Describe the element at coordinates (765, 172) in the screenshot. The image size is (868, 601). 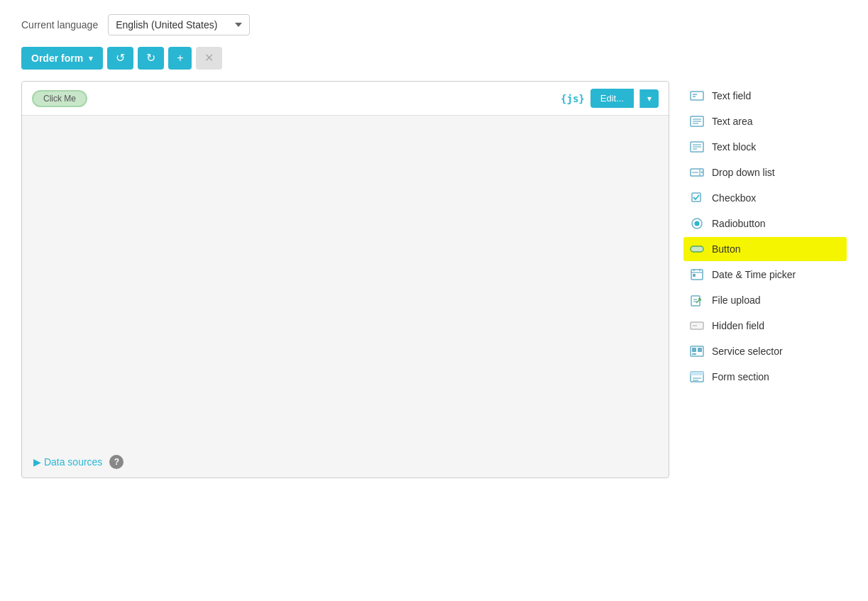
I see `sidebar-item-drop-down-list: Drop down list` at that location.